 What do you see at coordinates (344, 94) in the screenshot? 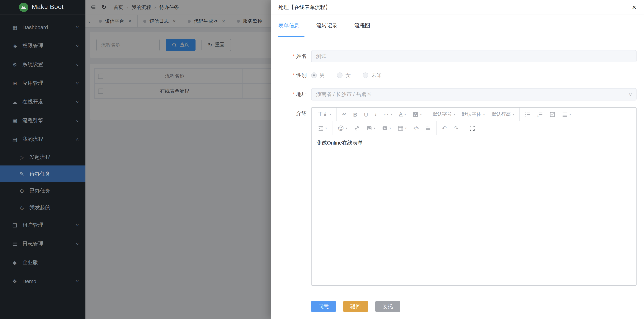
I see `address-value: 湖南省 / 长沙市 / 岳麓区` at bounding box center [344, 94].